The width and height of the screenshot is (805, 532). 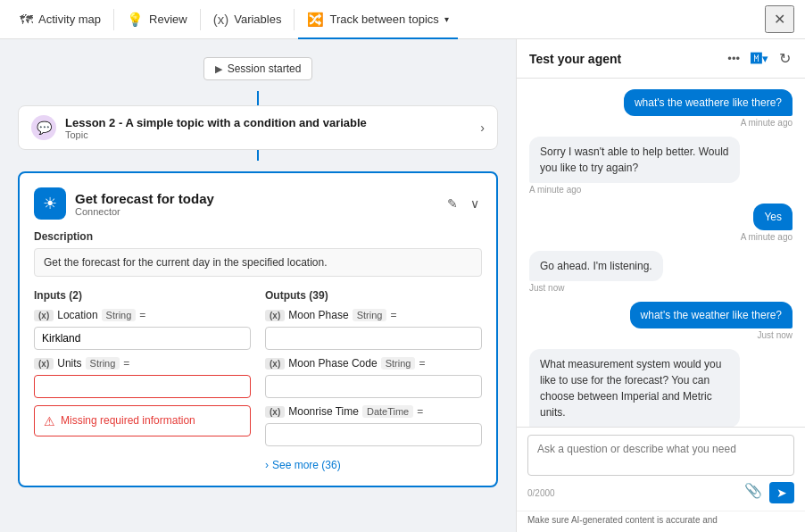 What do you see at coordinates (775, 336) in the screenshot?
I see `message-time-5: Just now` at bounding box center [775, 336].